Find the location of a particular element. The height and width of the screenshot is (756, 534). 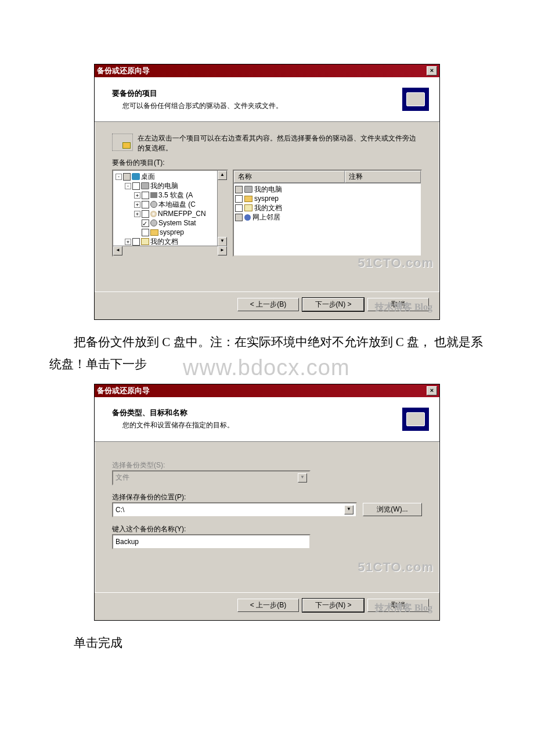

list-item-label: 我的文档 is located at coordinates (268, 208).